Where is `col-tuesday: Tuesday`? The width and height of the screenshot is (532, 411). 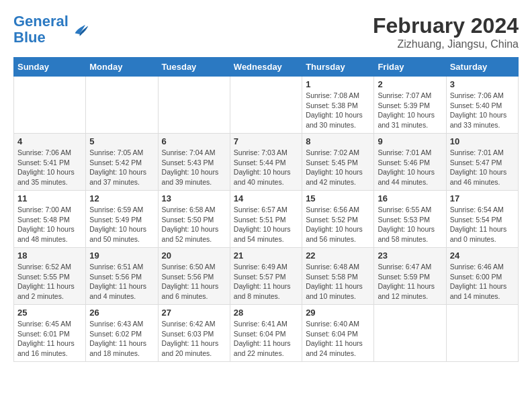
col-tuesday: Tuesday is located at coordinates (193, 67).